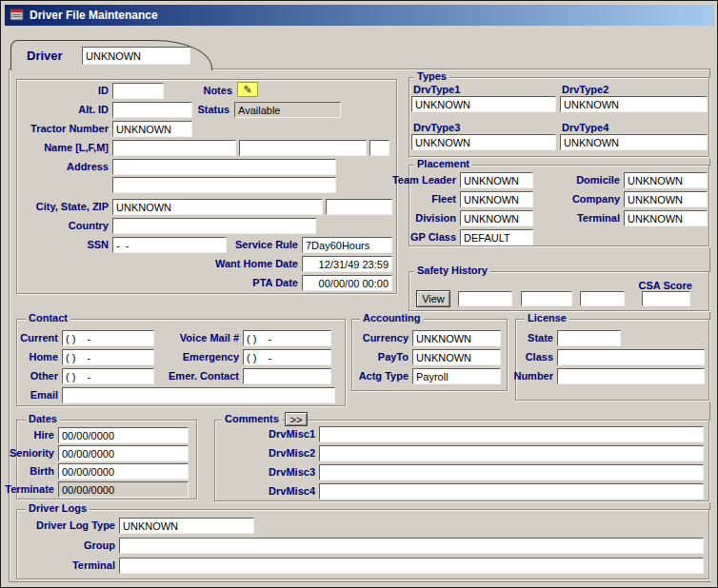 The width and height of the screenshot is (718, 588). Describe the element at coordinates (666, 181) in the screenshot. I see `domicile-input` at that location.